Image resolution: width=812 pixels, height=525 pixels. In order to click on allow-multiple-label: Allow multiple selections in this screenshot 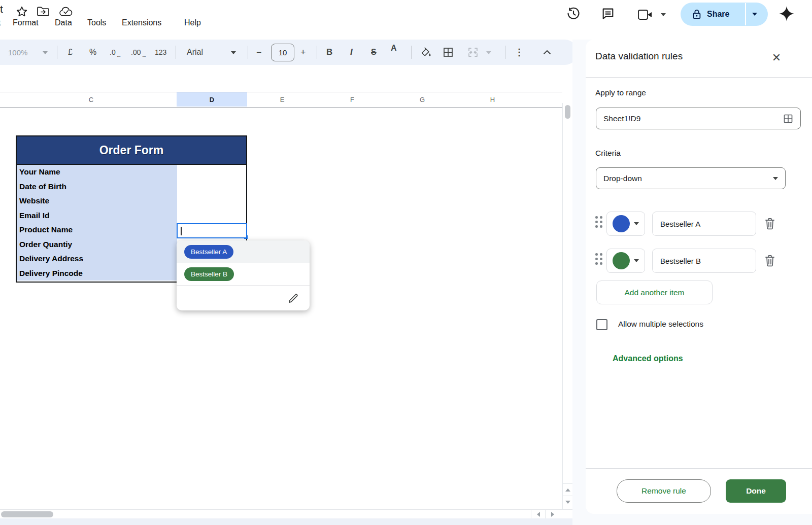, I will do `click(661, 324)`.